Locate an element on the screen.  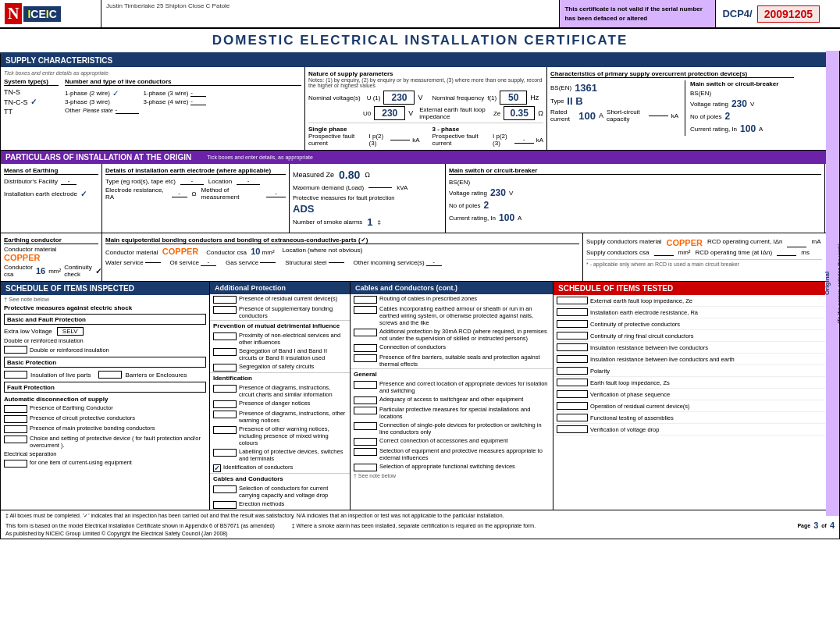
danger-cb is located at coordinates (225, 404).